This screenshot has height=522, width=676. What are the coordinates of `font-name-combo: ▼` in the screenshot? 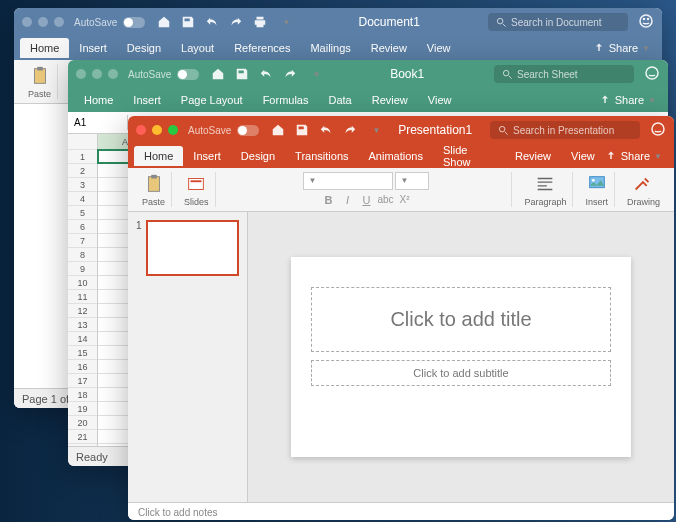 It's located at (348, 181).